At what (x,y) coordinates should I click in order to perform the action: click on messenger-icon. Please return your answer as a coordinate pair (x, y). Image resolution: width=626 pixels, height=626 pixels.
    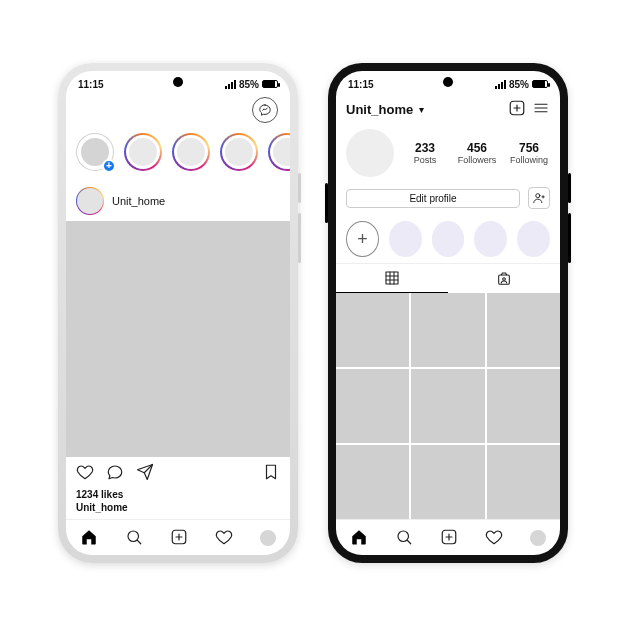
    Looking at the image, I should click on (265, 110).